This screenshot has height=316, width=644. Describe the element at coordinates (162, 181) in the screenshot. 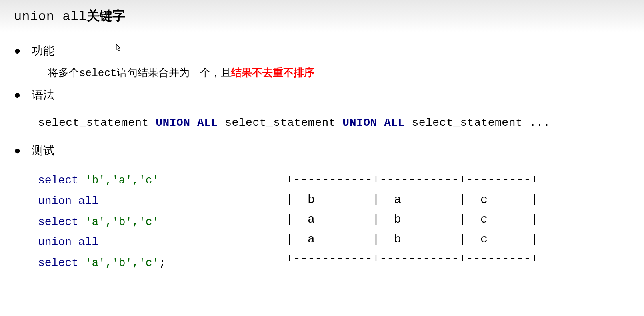

I see `sql-line-1: select 'b','a','c'` at that location.